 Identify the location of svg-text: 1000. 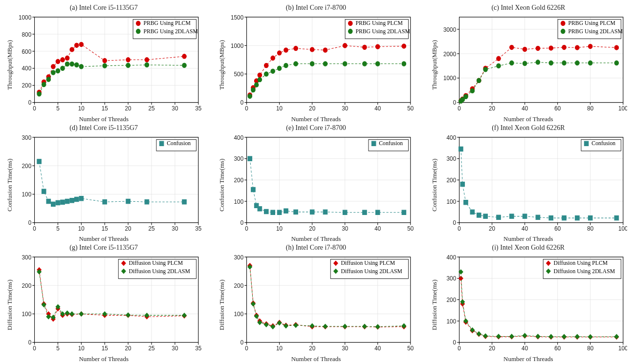
(450, 78).